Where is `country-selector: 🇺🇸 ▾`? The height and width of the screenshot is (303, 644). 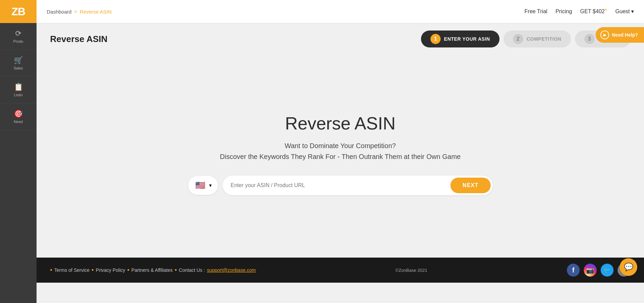 country-selector: 🇺🇸 ▾ is located at coordinates (203, 185).